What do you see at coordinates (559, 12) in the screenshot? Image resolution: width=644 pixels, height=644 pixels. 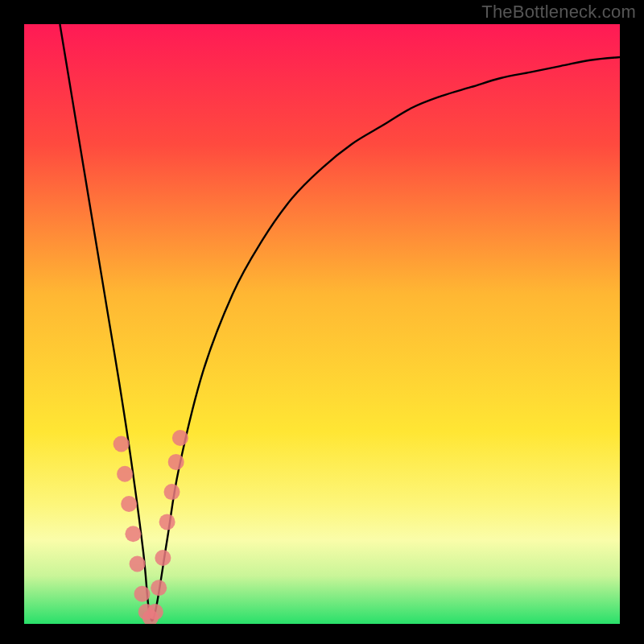 I see `watermark-text: TheBottleneck.com` at bounding box center [559, 12].